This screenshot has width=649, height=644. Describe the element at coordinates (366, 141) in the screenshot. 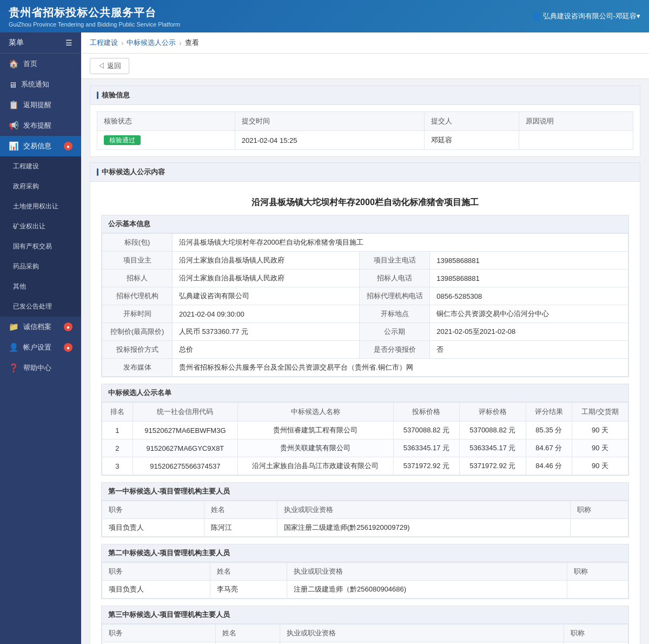

I see `table-row: 核验通过 2021-02-04 15:25 邓廷容` at that location.